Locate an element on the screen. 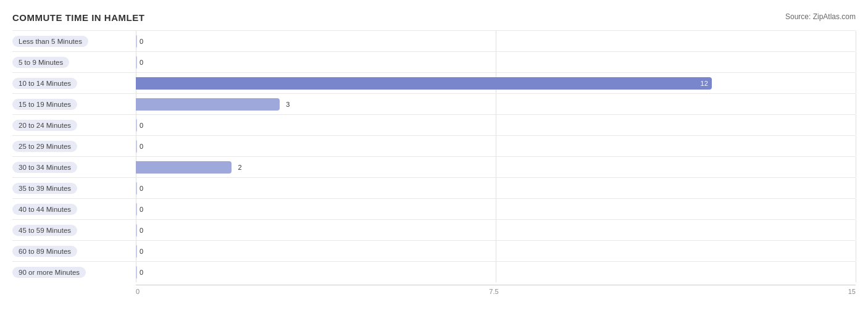 The height and width of the screenshot is (323, 868). bar-row: 90 or more Minutes0 is located at coordinates (434, 272).